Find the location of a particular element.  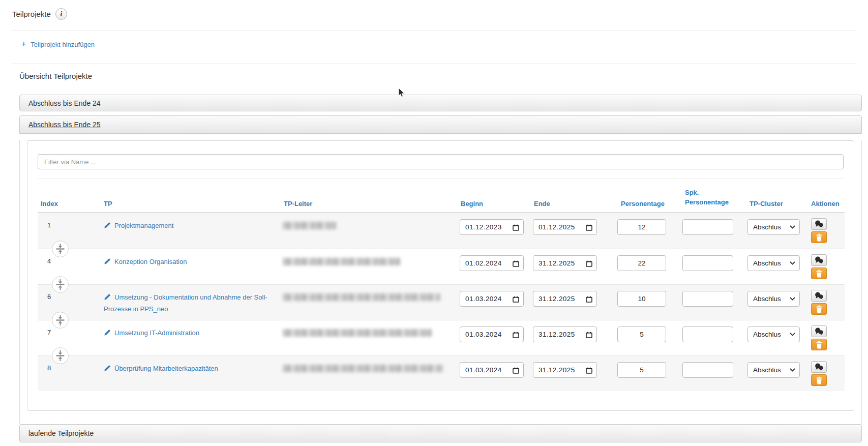

table-row: 8 Überprüfung Mitarbeiterkapazitäten is located at coordinates (441, 373).